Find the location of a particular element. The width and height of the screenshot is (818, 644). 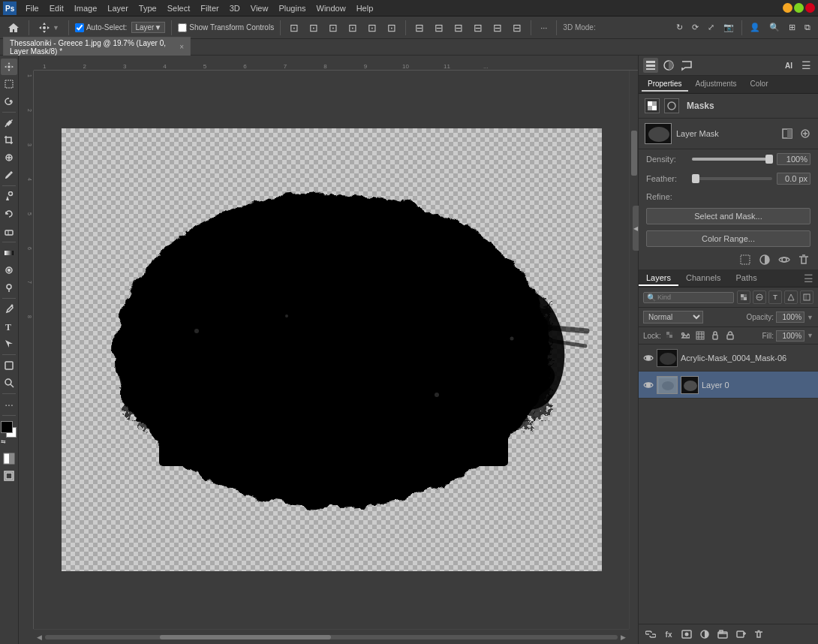

auto-select-dropdown: Layer ▼ is located at coordinates (149, 27).